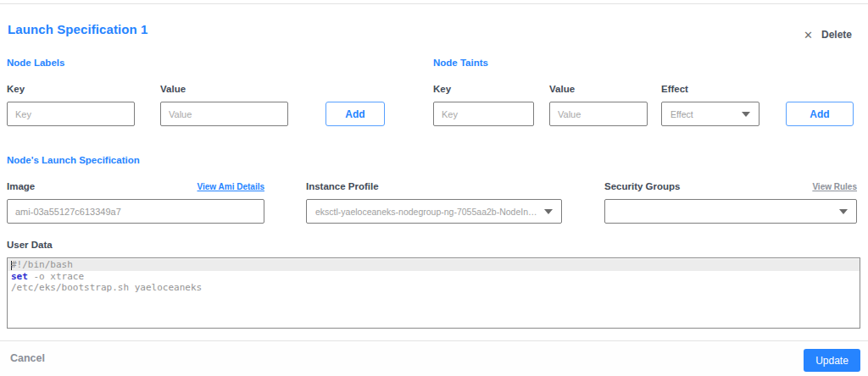 Image resolution: width=868 pixels, height=376 pixels. I want to click on delete-button-label: Delete, so click(837, 35).